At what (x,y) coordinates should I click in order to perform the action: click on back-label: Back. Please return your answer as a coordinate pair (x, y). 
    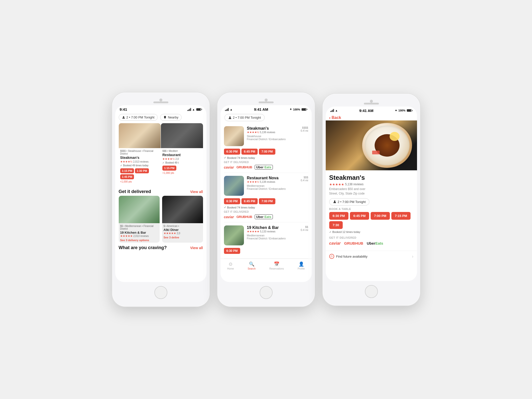
    Looking at the image, I should click on (336, 118).